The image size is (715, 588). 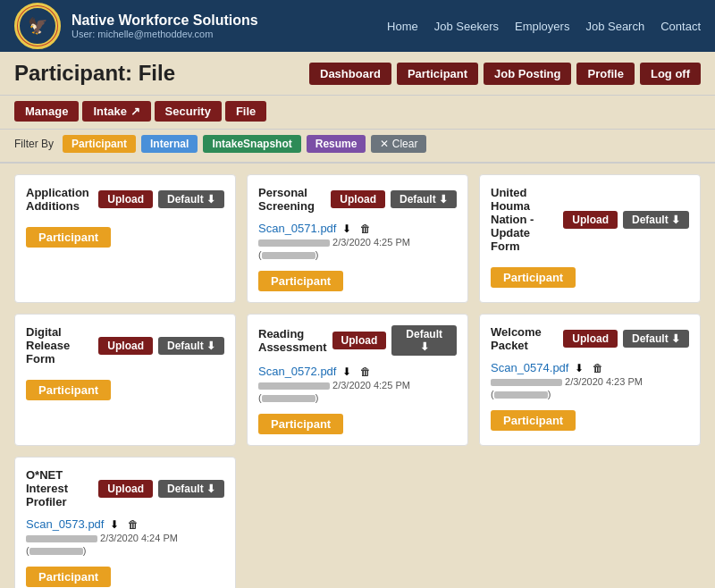 What do you see at coordinates (59, 345) in the screenshot?
I see `card-title-digital-release-form: Digital Release Form` at bounding box center [59, 345].